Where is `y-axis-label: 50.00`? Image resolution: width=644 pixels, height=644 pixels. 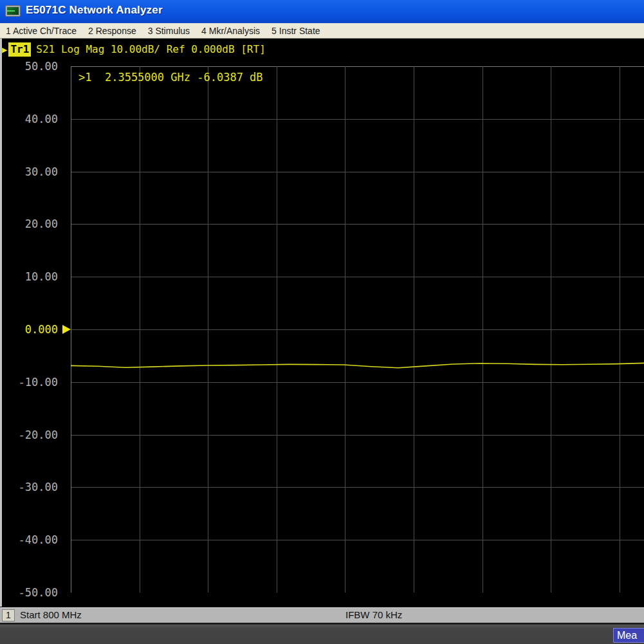
y-axis-label: 50.00 is located at coordinates (30, 66).